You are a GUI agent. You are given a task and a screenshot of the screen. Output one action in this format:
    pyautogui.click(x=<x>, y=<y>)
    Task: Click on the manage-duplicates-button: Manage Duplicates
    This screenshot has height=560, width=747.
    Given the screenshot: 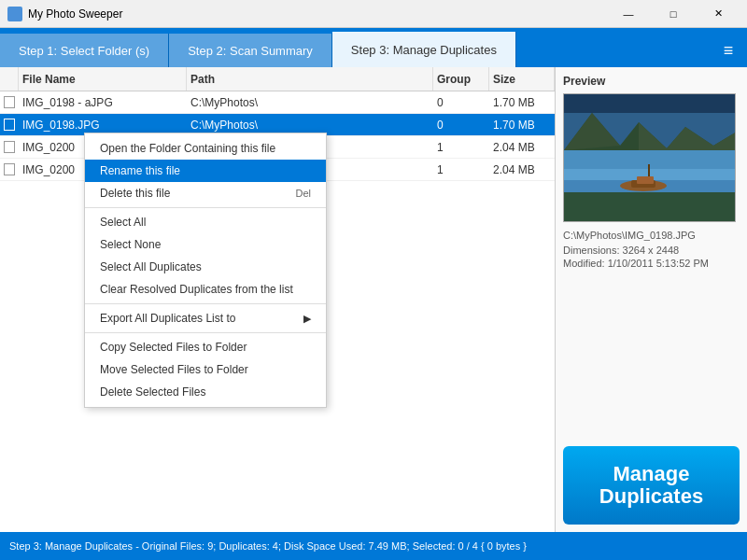 What is the action you would take?
    pyautogui.click(x=652, y=485)
    